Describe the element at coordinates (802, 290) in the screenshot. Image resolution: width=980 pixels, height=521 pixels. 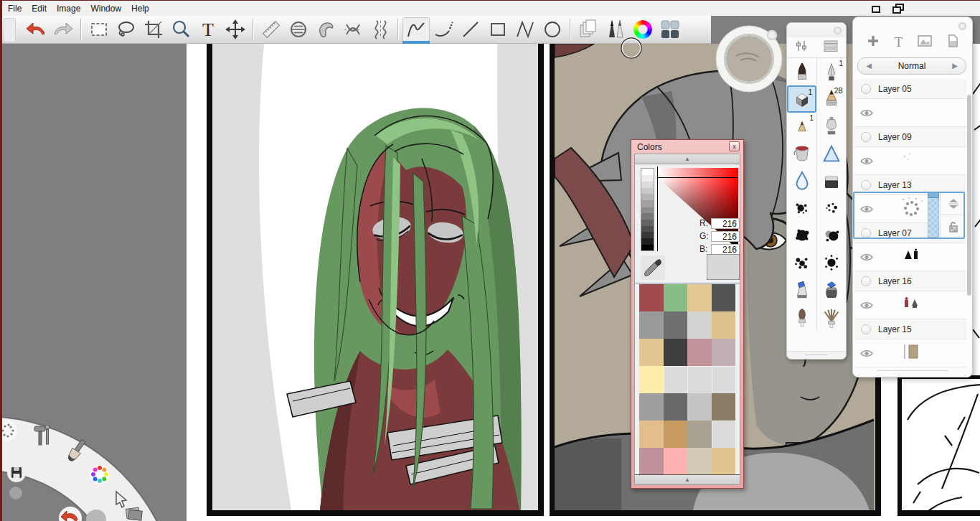
I see `brush-marker-blue` at that location.